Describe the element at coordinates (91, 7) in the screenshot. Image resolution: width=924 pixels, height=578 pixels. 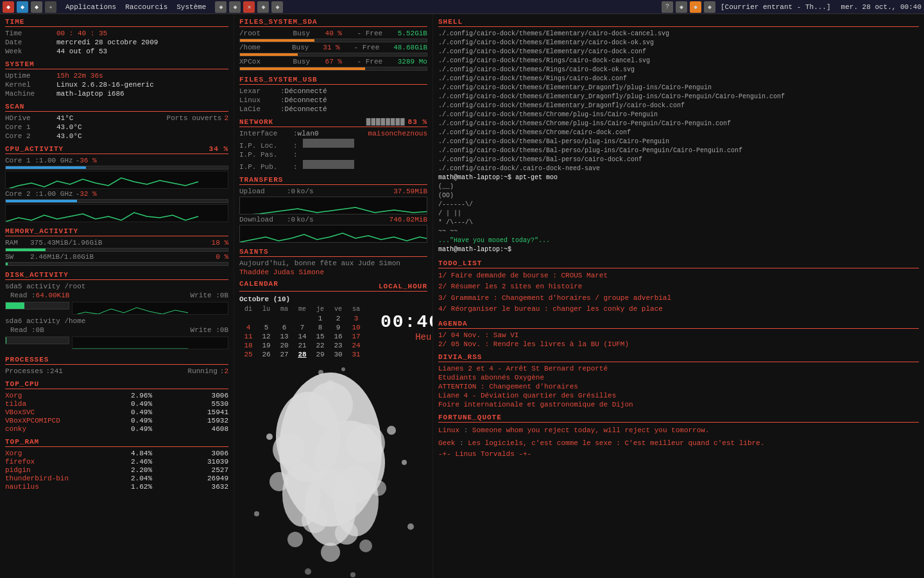
I see `menu-applications: Applications` at that location.